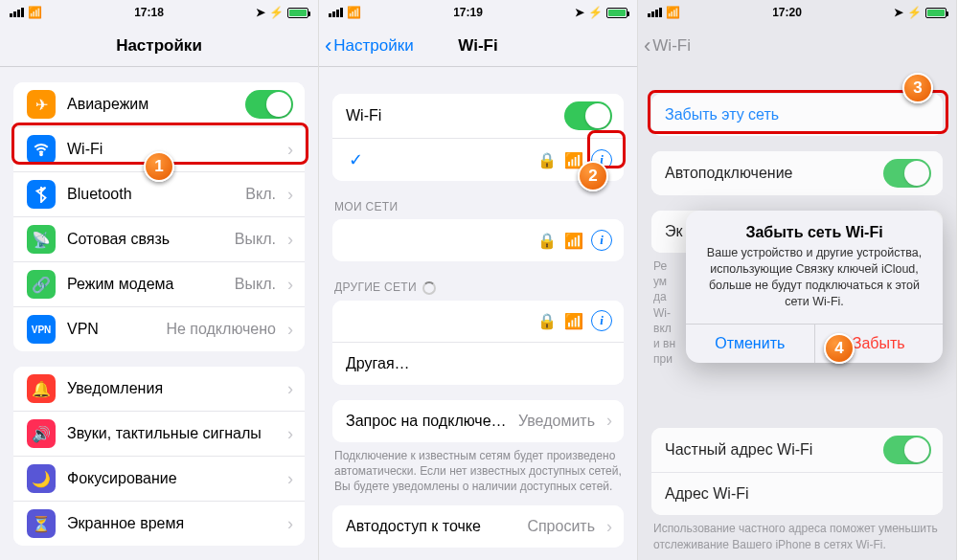 The image size is (958, 560). What do you see at coordinates (41, 434) in the screenshot?
I see `speaker-icon: 🔊` at bounding box center [41, 434].